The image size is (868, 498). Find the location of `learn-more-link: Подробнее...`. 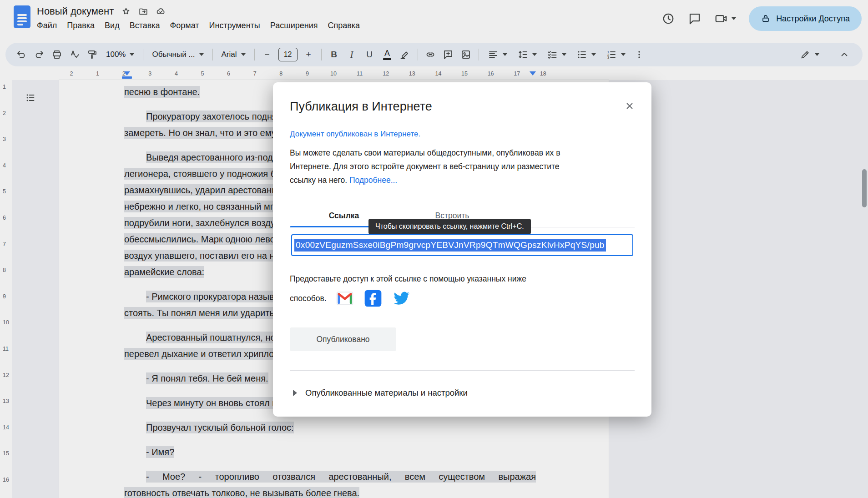

learn-more-link: Подробнее... is located at coordinates (373, 180).